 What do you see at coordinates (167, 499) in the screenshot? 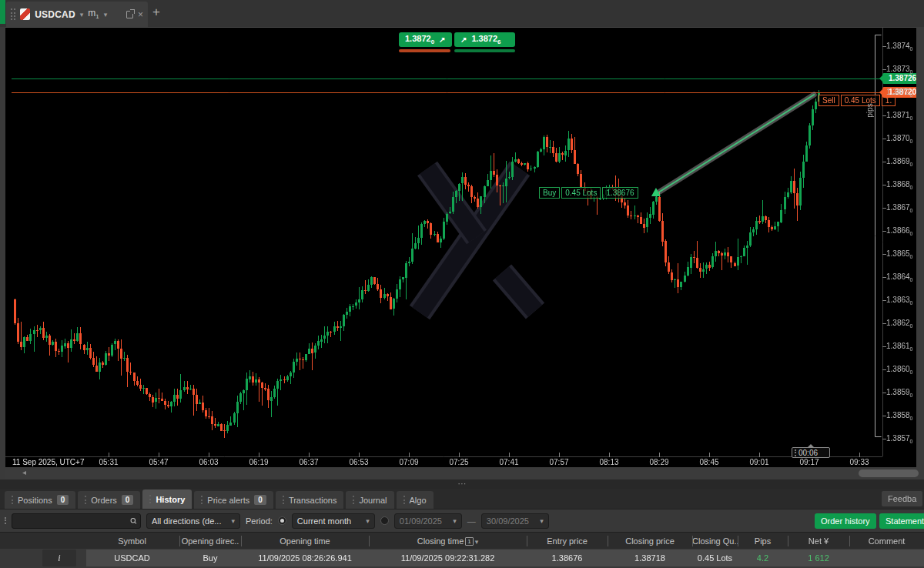
I see `tab-history: History` at bounding box center [167, 499].